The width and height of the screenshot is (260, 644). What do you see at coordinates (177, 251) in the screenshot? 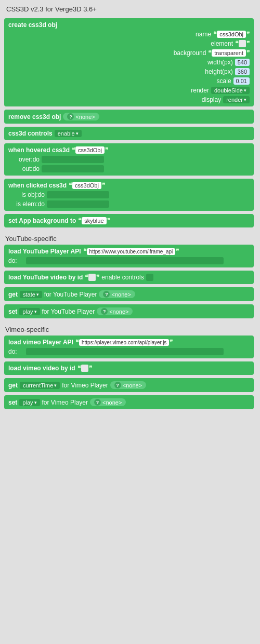
I see `close-quote-yt-url: ❞` at bounding box center [177, 251].